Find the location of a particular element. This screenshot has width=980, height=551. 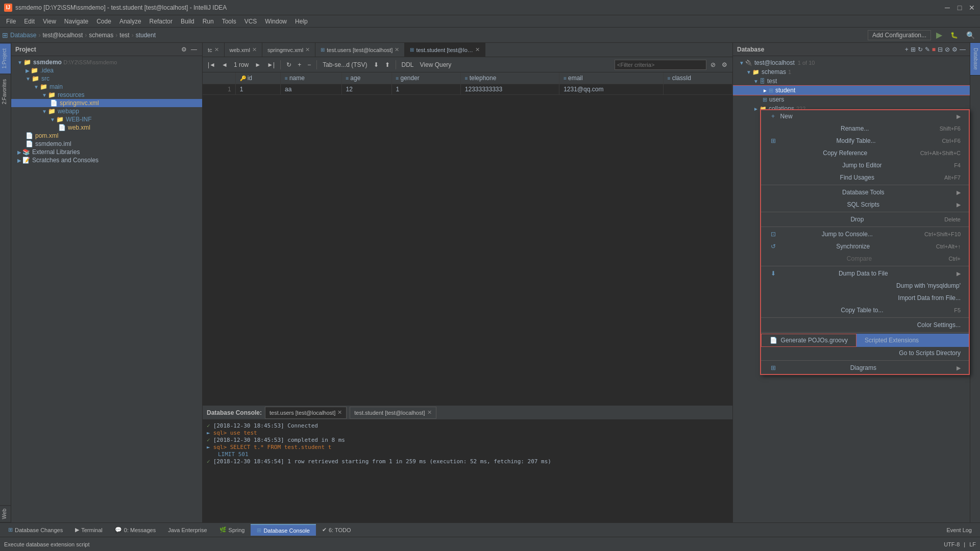

tab-tc: tc ✕ is located at coordinates (213, 50).